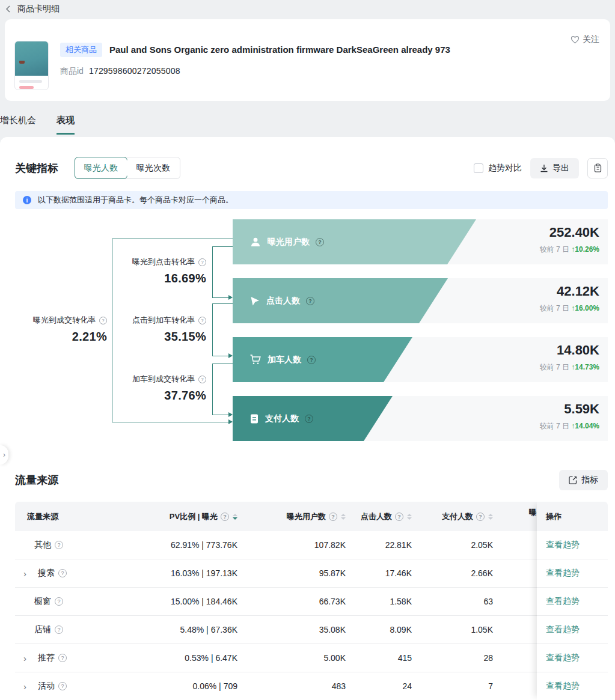 The width and height of the screenshot is (615, 700). What do you see at coordinates (26, 88) in the screenshot?
I see `placeholder-bar` at bounding box center [26, 88].